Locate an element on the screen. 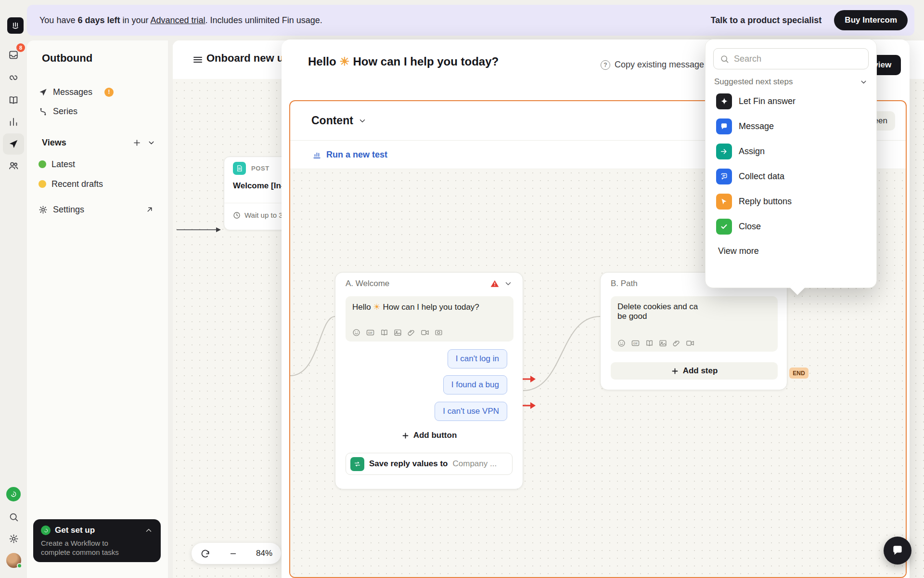 The image size is (924, 578). outbound-sidebar: Outbound Messages ! Series Views Latest … is located at coordinates (97, 309).